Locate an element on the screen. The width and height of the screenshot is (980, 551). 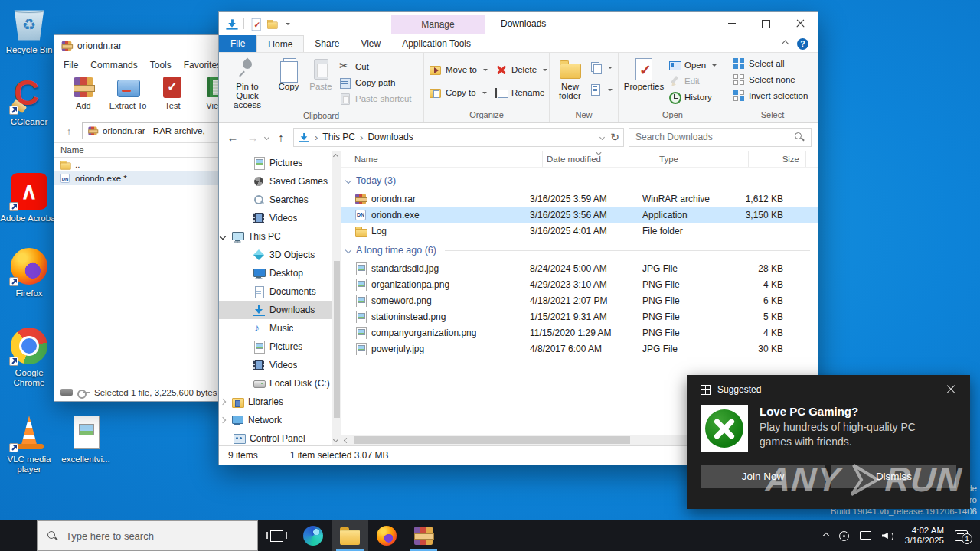
task-view-button is located at coordinates (276, 536).